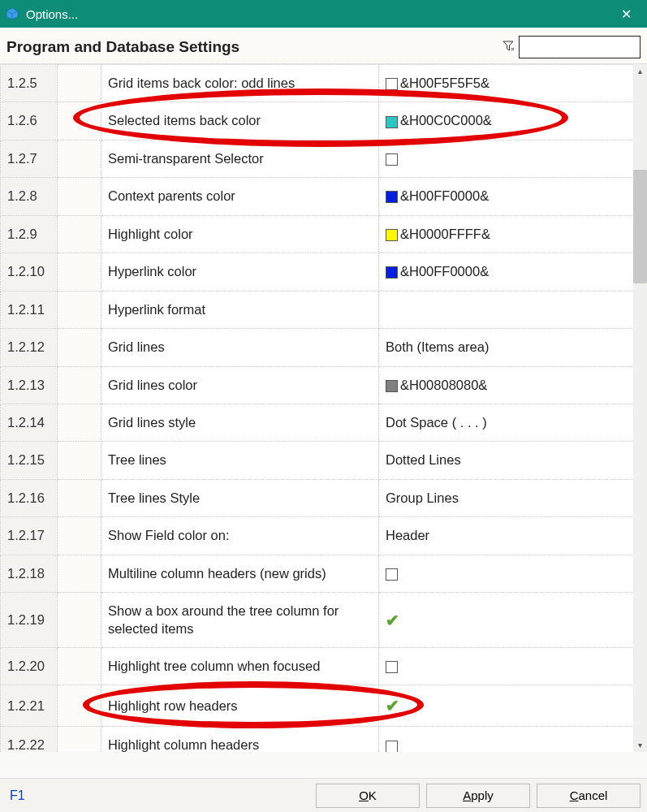 This screenshot has height=812, width=647. What do you see at coordinates (240, 84) in the screenshot?
I see `row-label: Grid items back color: odd lines` at bounding box center [240, 84].